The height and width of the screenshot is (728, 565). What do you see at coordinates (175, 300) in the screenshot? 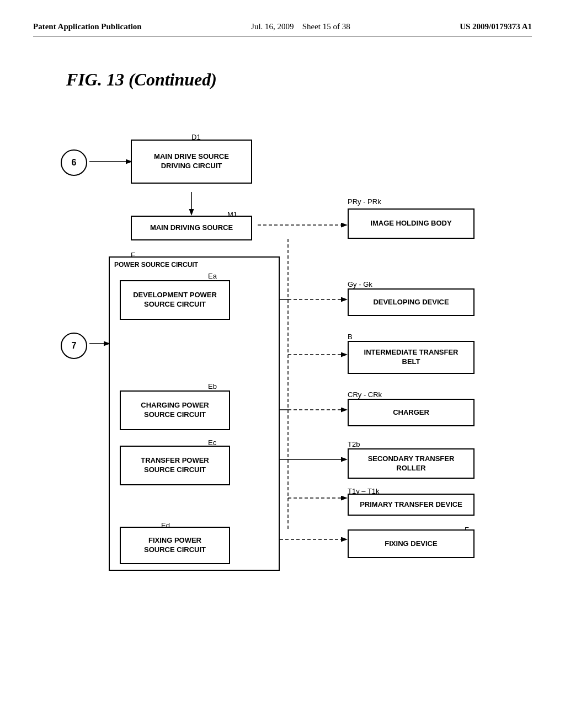
I see `box-development-power: DEVELOPMENT POWERSOURCE CIRCUIT` at bounding box center [175, 300].